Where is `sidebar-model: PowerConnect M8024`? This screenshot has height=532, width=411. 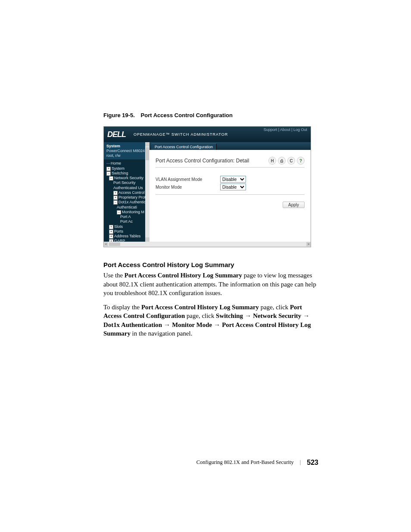 sidebar-model: PowerConnect M8024 is located at coordinates (127, 151).